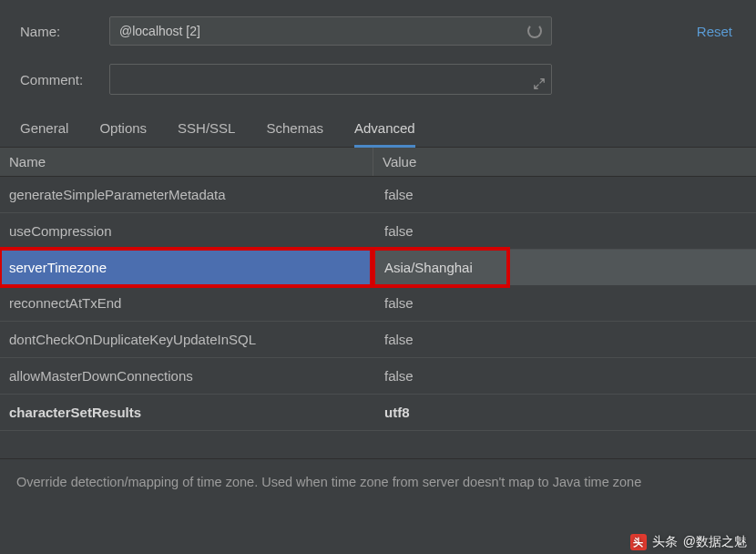 The height and width of the screenshot is (554, 756). What do you see at coordinates (565, 268) in the screenshot?
I see `property-value: Asia/Shanghai` at bounding box center [565, 268].